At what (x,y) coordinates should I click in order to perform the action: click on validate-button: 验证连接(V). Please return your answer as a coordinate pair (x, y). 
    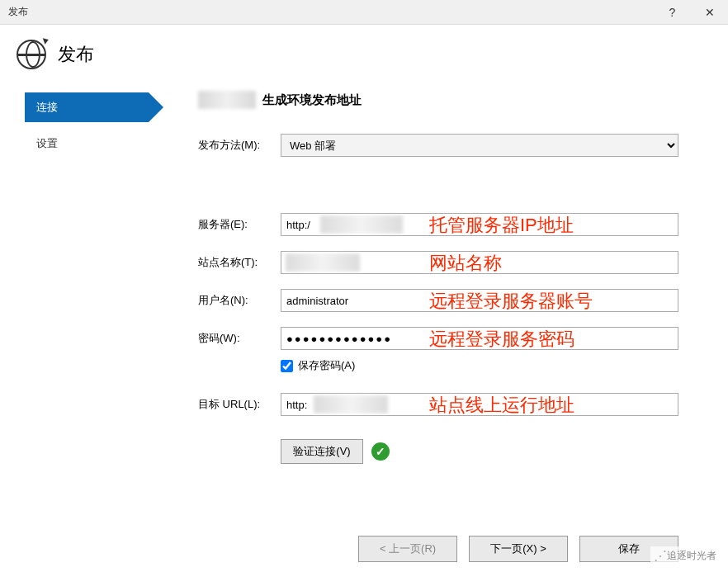
    Looking at the image, I should click on (322, 451).